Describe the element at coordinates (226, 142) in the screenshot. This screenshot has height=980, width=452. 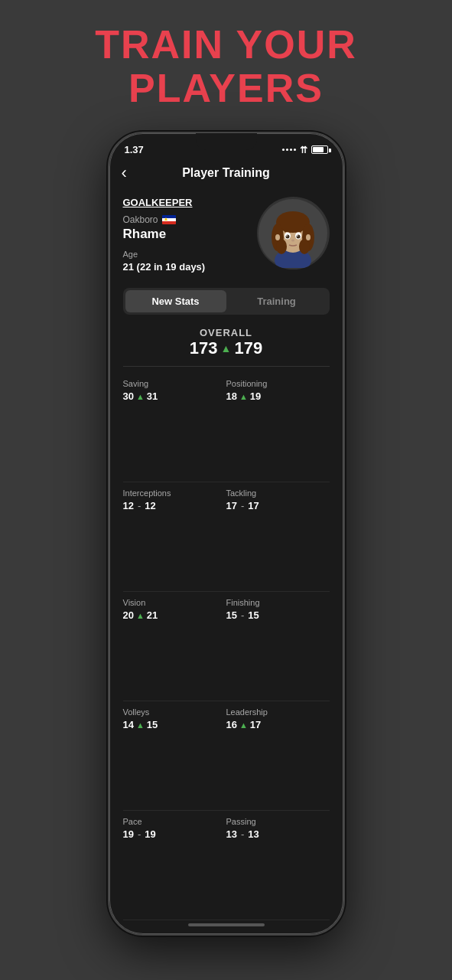
I see `phone-notch` at that location.